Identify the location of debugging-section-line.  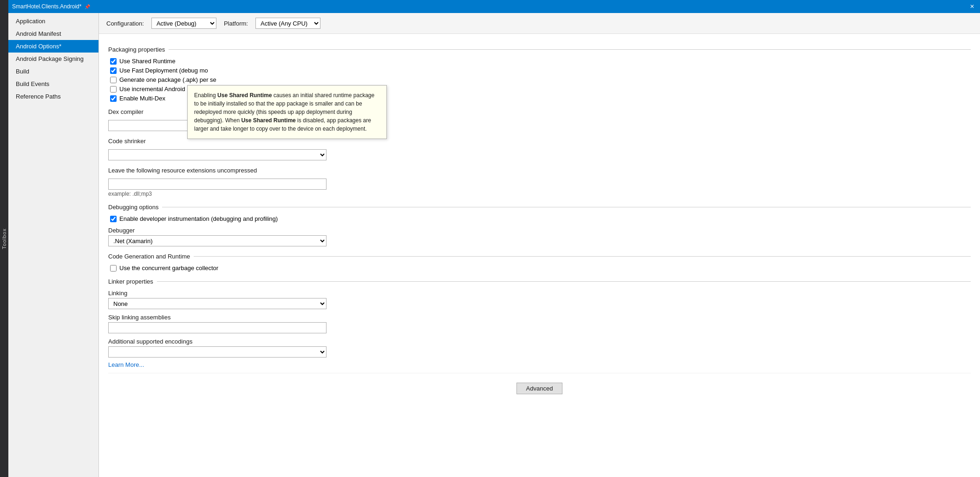
(567, 207).